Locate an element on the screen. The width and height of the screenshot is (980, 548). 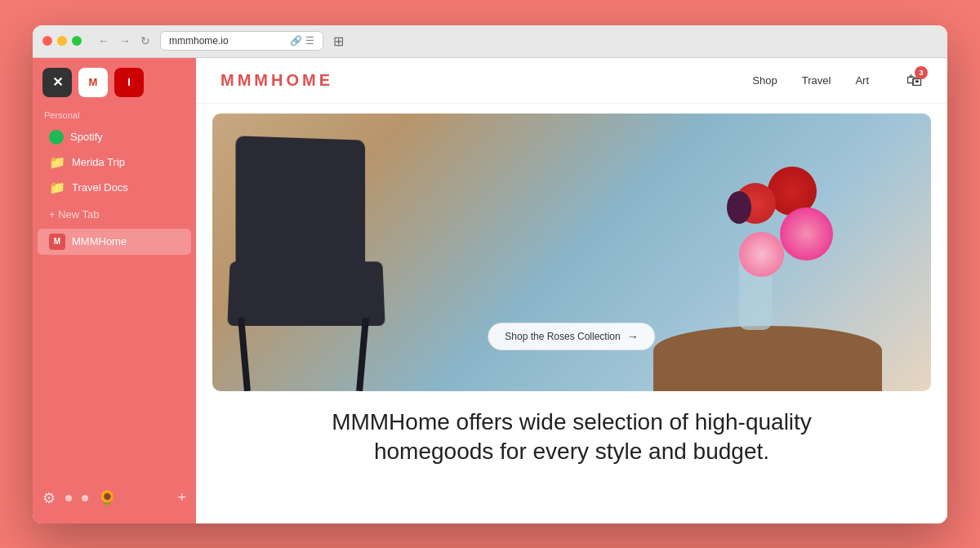
folder-purple-icon: 📁 is located at coordinates (57, 188).